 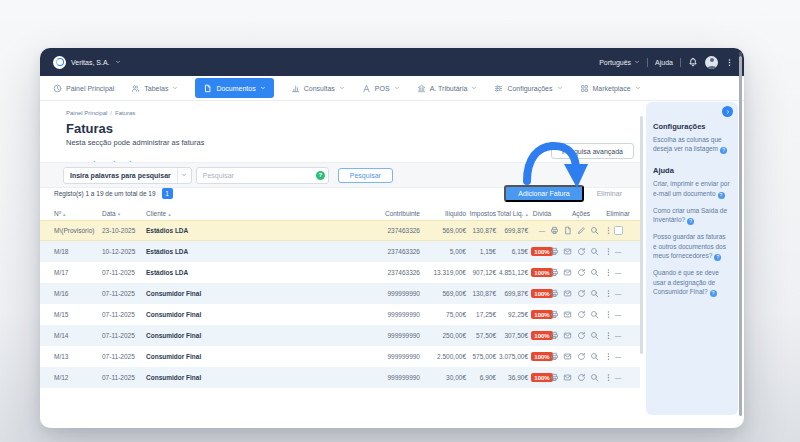 I want to click on bank-icon, so click(x=422, y=88).